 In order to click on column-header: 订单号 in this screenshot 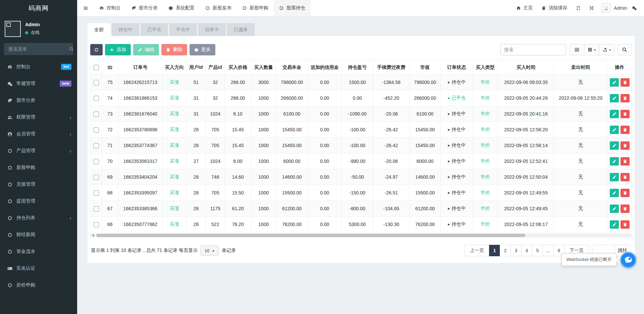, I will do `click(140, 68)`.